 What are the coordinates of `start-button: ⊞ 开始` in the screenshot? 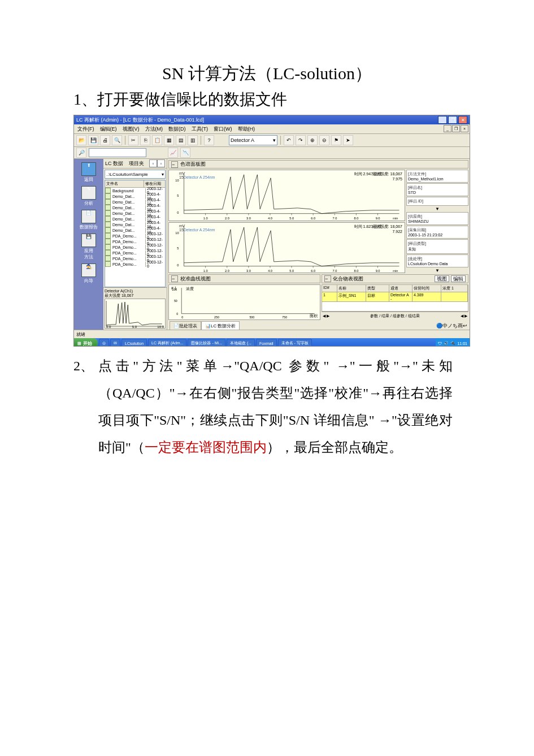 It's located at (86, 343).